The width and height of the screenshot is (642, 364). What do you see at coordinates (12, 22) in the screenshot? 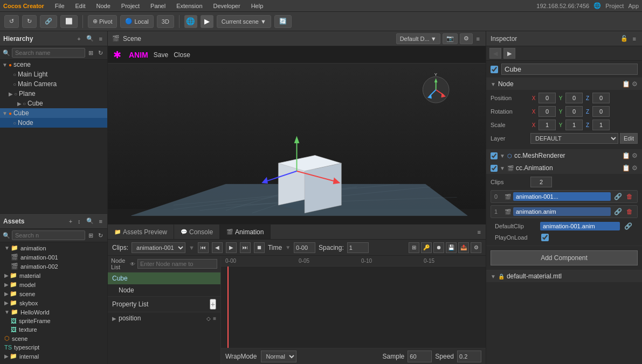
I see `undo-btn: ↺` at bounding box center [12, 22].